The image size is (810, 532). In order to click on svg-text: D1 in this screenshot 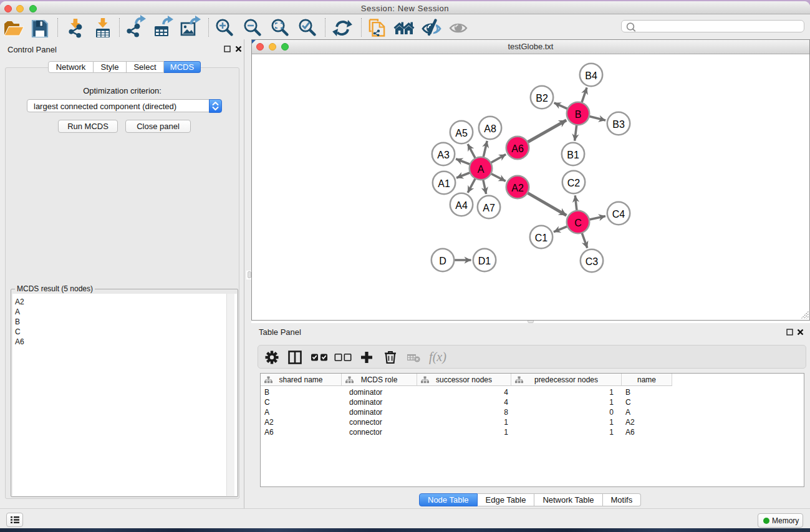, I will do `click(485, 261)`.